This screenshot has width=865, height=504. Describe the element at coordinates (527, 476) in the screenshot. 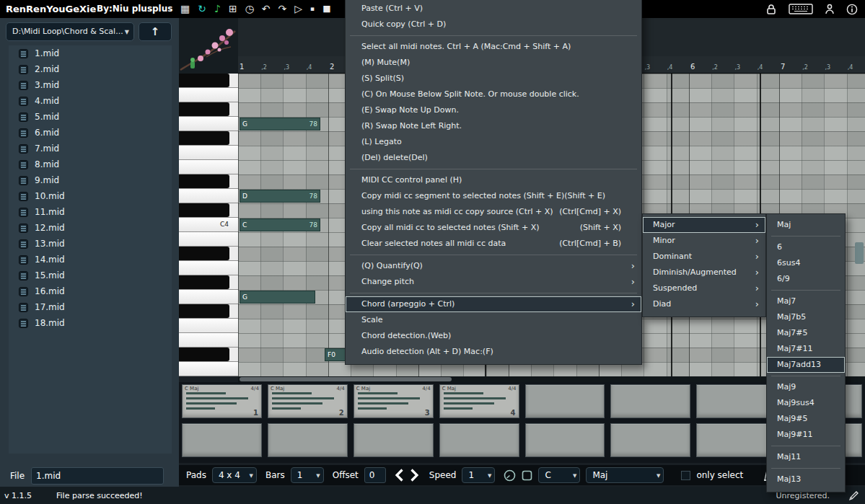

I see `square-icon` at that location.